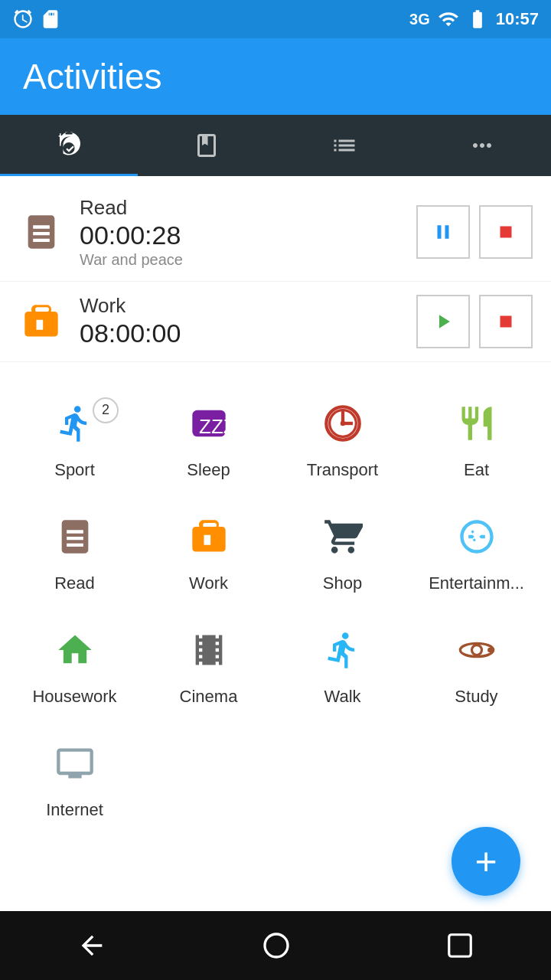  Describe the element at coordinates (506, 232) in the screenshot. I see `read-stop-button` at that location.